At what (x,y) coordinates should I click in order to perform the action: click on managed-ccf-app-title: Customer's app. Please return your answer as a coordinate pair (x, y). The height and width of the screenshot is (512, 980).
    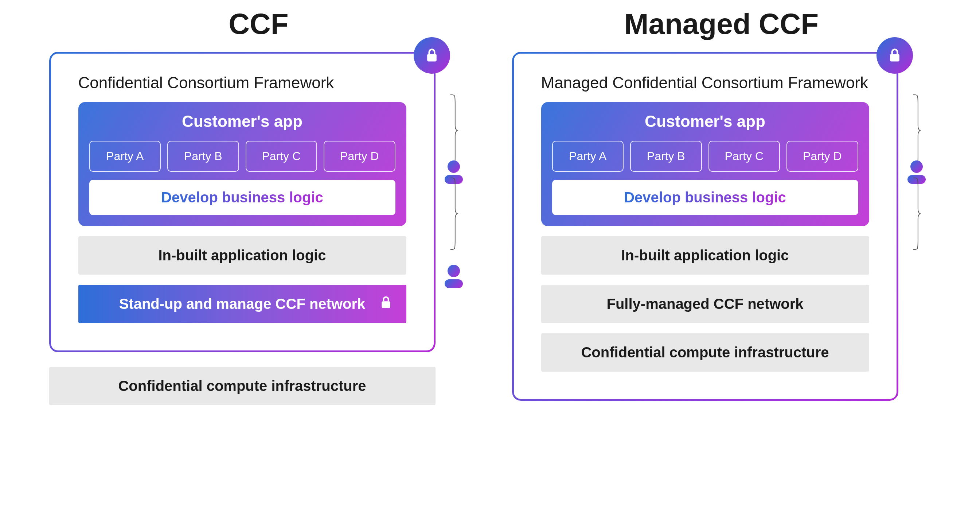
    Looking at the image, I should click on (705, 121).